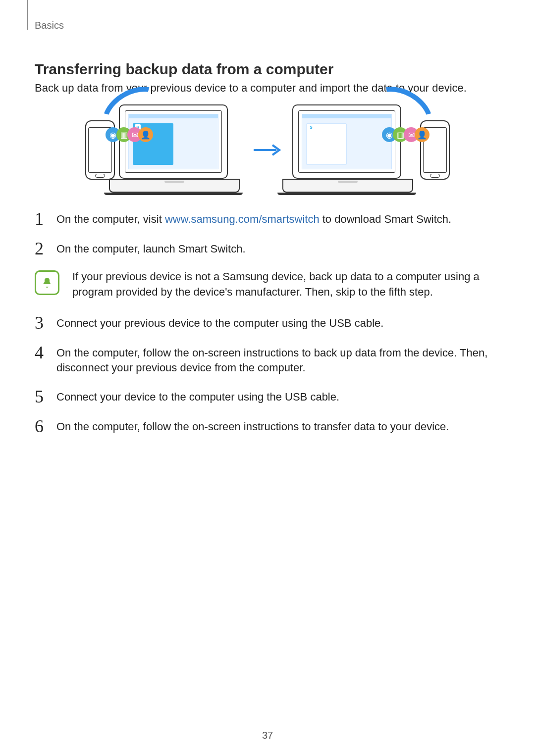  I want to click on step-number: 1, so click(41, 219).